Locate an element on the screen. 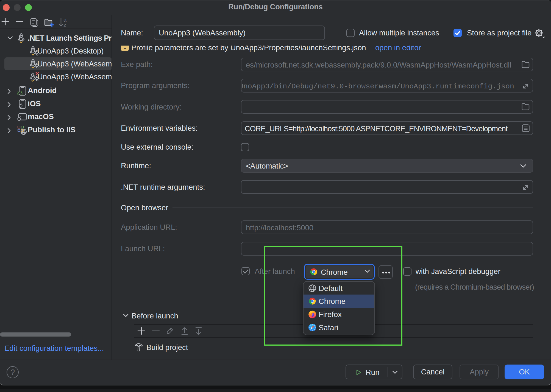 The image size is (551, 392). svg-text: z is located at coordinates (65, 25).